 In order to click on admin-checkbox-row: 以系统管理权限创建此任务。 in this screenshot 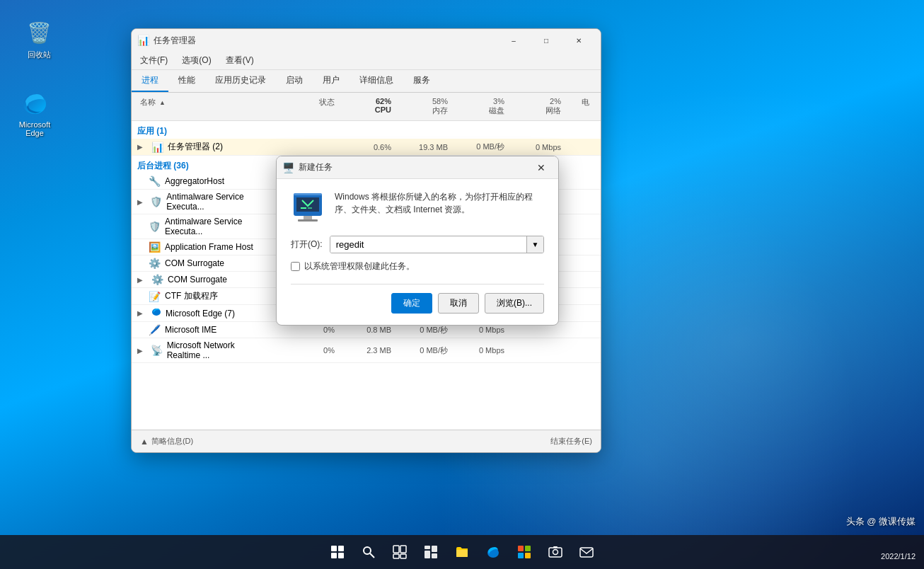, I will do `click(417, 266)`.